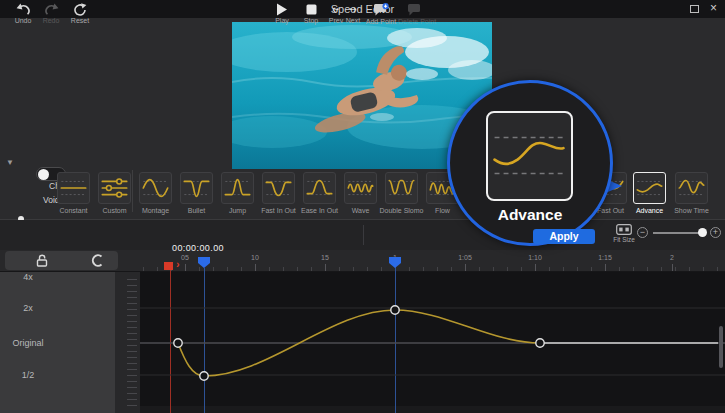 The width and height of the screenshot is (725, 413). I want to click on apply-button: Apply, so click(564, 236).